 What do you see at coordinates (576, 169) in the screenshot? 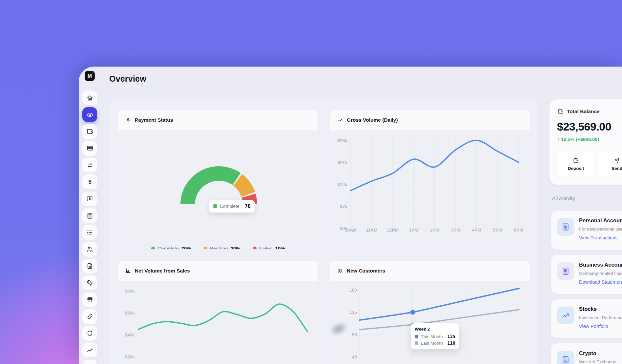
I see `deposit-button-label: Deposit` at bounding box center [576, 169].